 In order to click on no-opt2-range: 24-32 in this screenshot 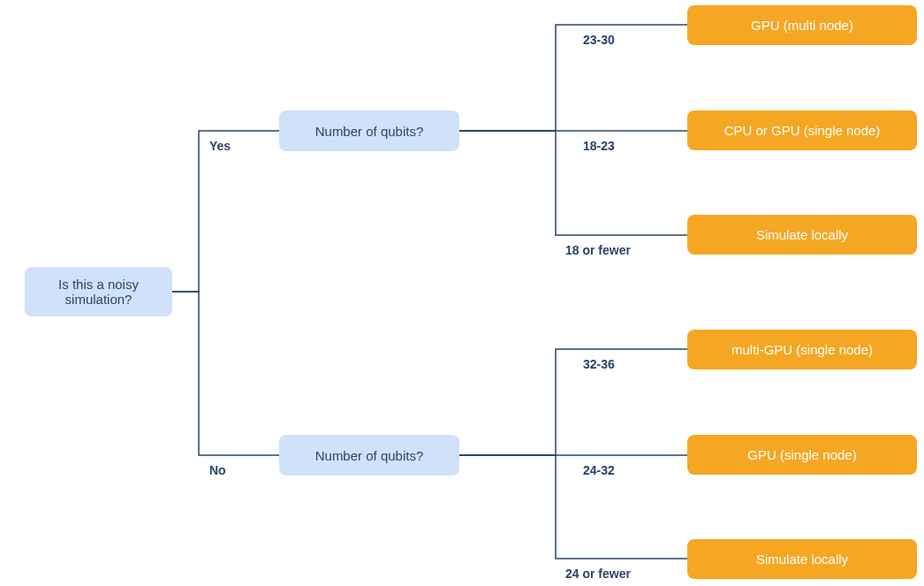, I will do `click(599, 470)`.